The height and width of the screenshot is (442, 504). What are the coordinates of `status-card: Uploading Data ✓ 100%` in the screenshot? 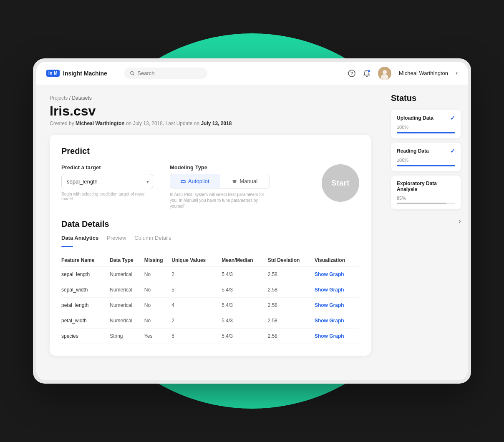 It's located at (426, 124).